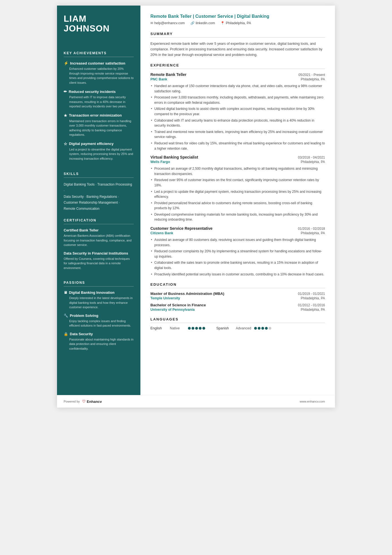 Image resolution: width=392 pixels, height=555 pixels. I want to click on powered-by-label: Powered by, so click(72, 401).